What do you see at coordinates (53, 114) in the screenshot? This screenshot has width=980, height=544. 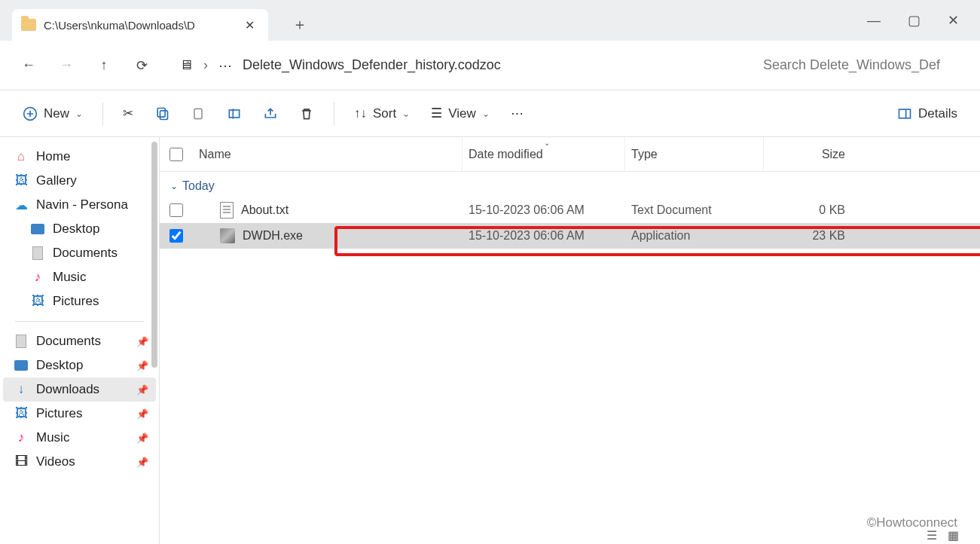 I see `new-button: New ⌄` at bounding box center [53, 114].